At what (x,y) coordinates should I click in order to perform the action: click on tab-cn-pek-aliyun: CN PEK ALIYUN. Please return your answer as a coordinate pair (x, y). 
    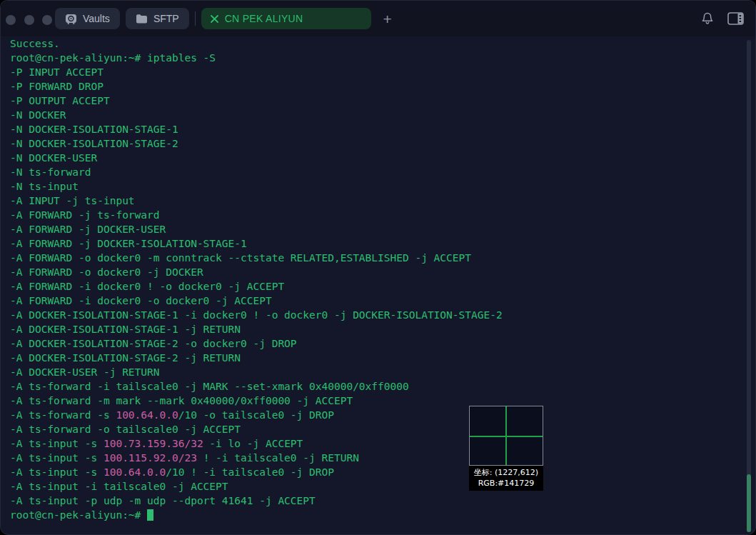
    Looking at the image, I should click on (286, 19).